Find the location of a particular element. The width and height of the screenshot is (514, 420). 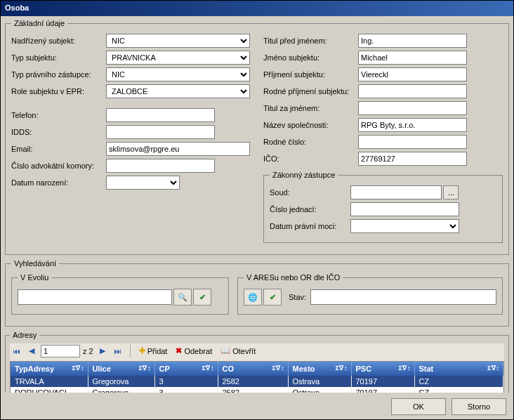

magnifier-icon: 🔍 is located at coordinates (183, 298).